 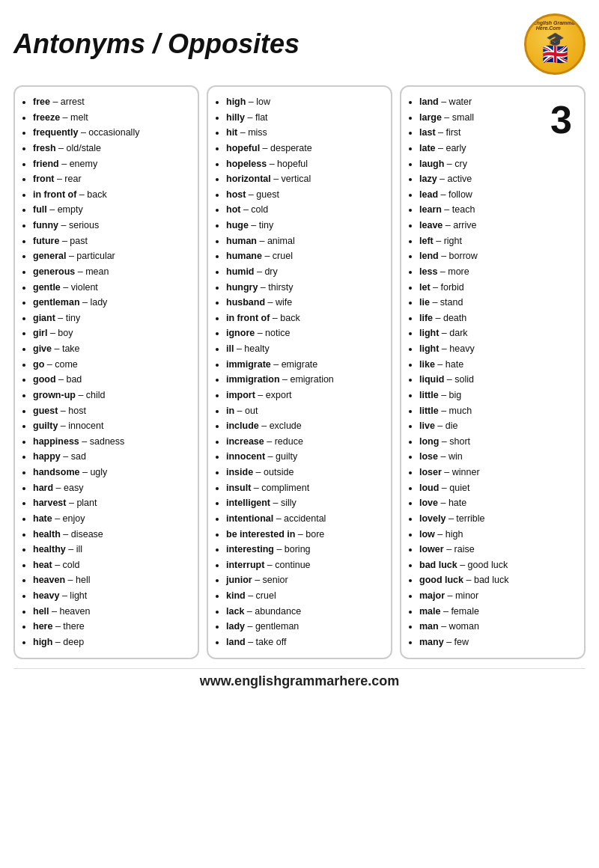 I want to click on list-item: frequently – occasionally, so click(x=112, y=133).